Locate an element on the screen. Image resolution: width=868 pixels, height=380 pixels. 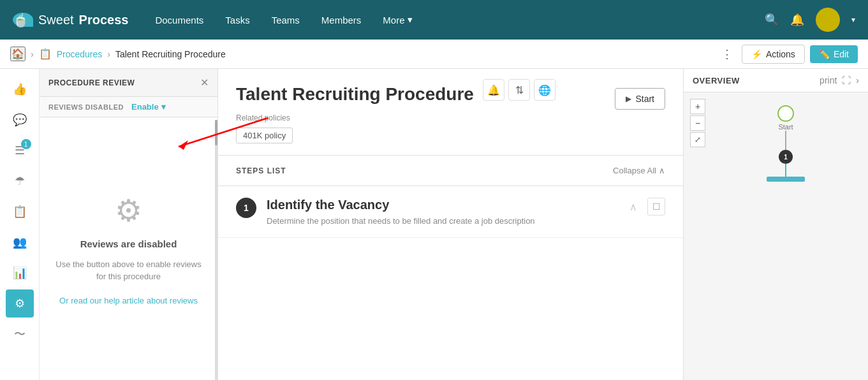
procedure-header: Talent Recruiting Procedure Related poli… is located at coordinates (450, 112).